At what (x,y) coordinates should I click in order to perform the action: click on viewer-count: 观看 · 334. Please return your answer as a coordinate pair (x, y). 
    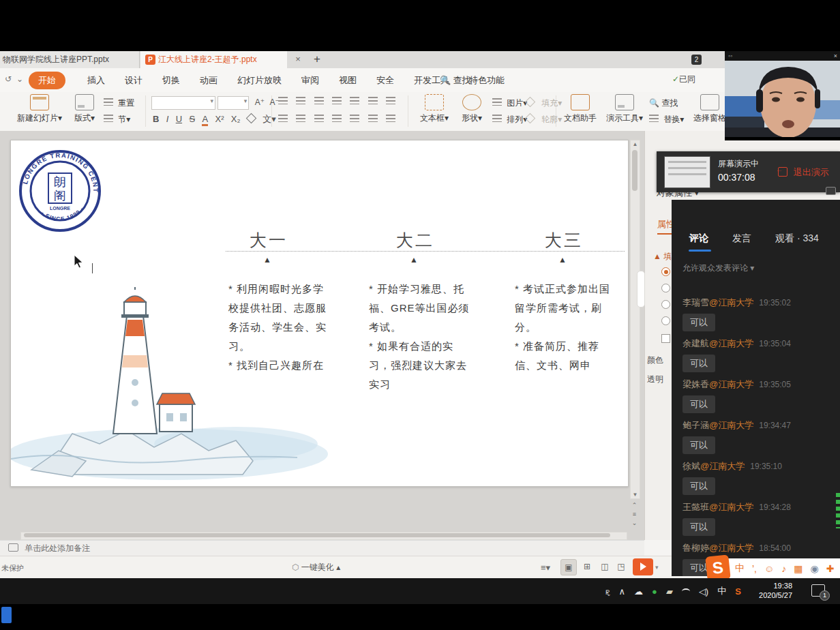
    Looking at the image, I should click on (797, 239).